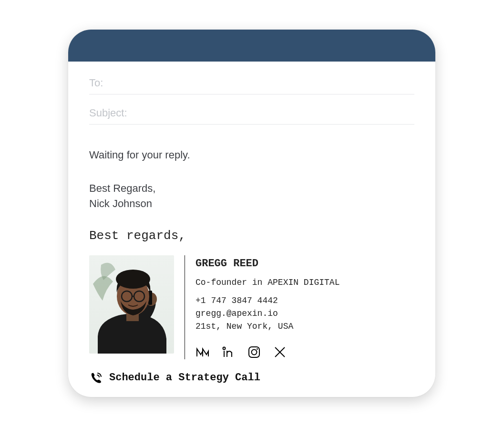 The image size is (504, 428). What do you see at coordinates (252, 168) in the screenshot?
I see `email-body: Waiting for your reply. Best Regards, Ni…` at bounding box center [252, 168].